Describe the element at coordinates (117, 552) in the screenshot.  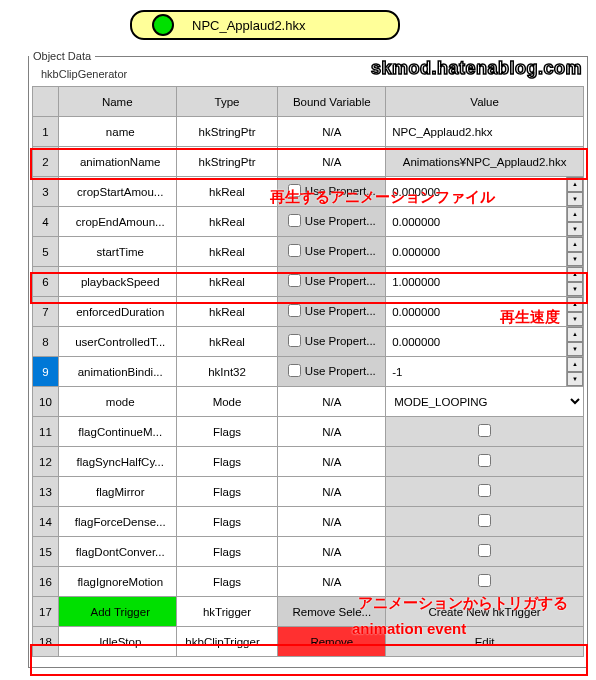
I see `property-name: flagDontConver...` at that location.